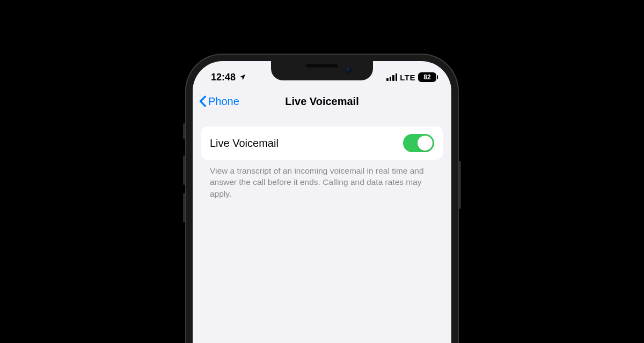 This screenshot has height=343, width=644. I want to click on status-time: 12:48, so click(223, 77).